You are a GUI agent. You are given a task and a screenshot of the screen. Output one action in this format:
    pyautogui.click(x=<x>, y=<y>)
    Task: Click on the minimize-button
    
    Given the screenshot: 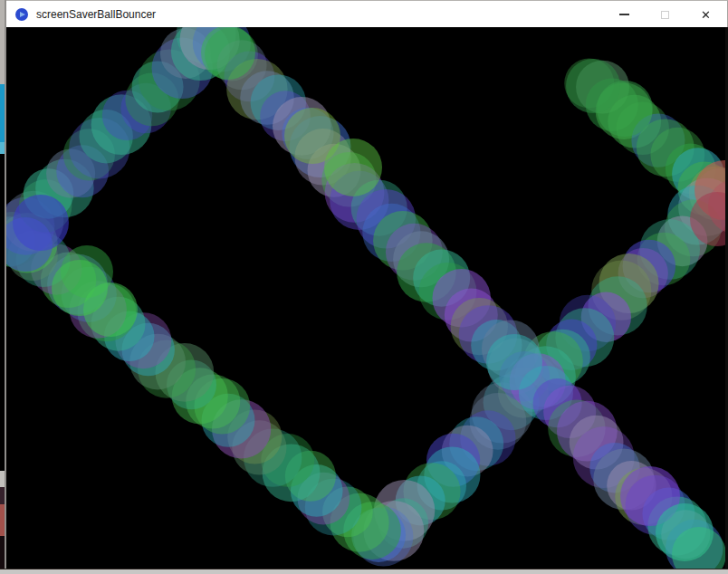 What is the action you would take?
    pyautogui.click(x=625, y=14)
    